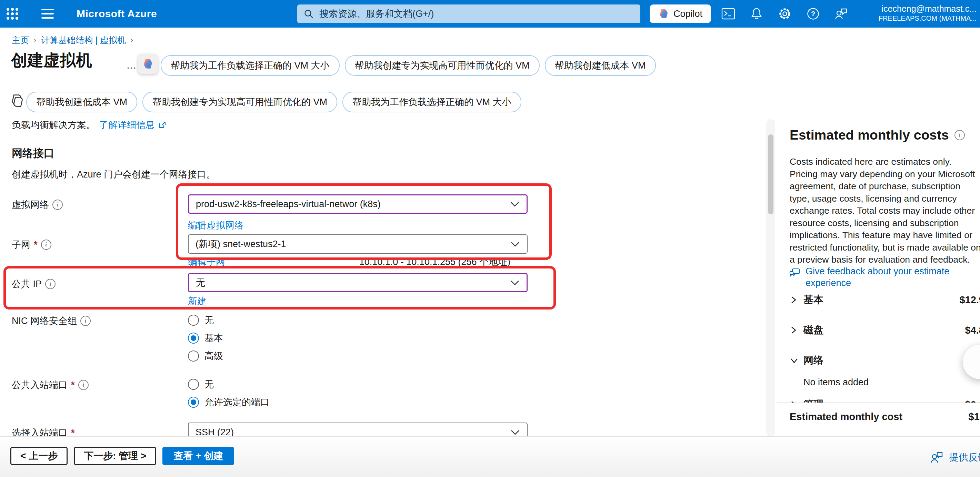 The width and height of the screenshot is (980, 477). What do you see at coordinates (490, 456) in the screenshot?
I see `wizard-footer: < 上一步 下一步: 管理 > 查看 + 创建 提供反馈` at bounding box center [490, 456].